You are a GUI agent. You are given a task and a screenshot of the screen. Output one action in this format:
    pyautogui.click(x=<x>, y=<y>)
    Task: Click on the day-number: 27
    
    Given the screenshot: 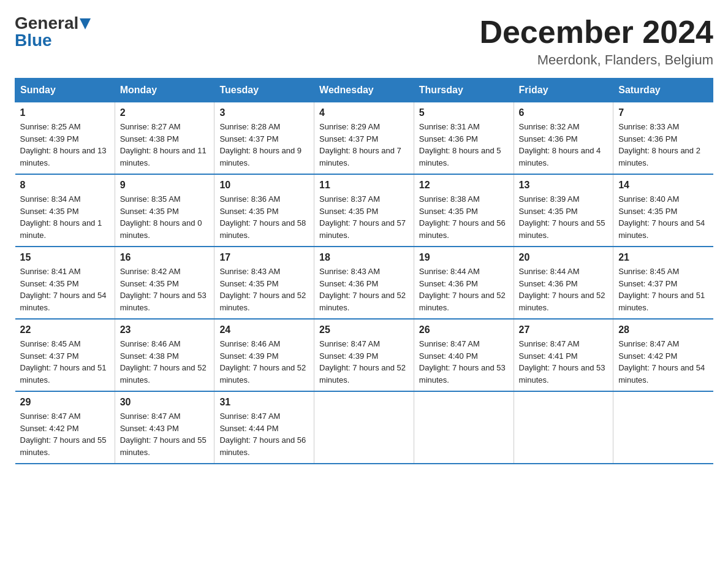 What is the action you would take?
    pyautogui.click(x=564, y=330)
    